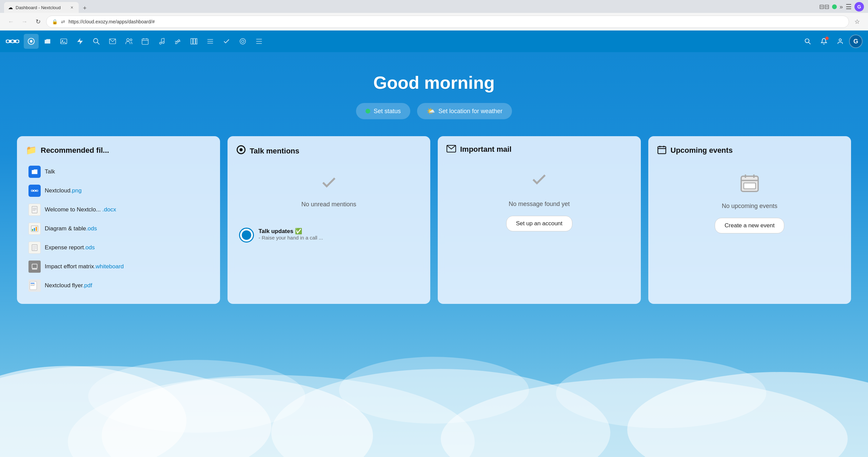  What do you see at coordinates (246, 235) in the screenshot?
I see `talk-avatar` at bounding box center [246, 235].